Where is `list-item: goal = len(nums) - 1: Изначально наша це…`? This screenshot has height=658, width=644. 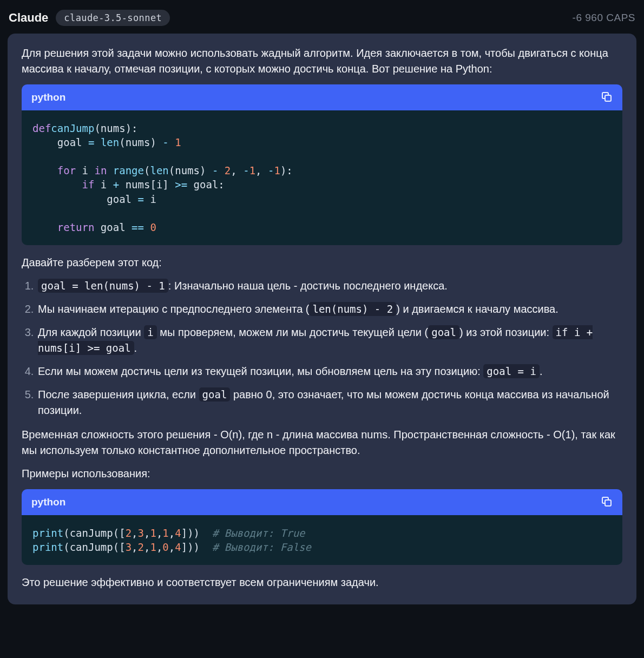 list-item: goal = len(nums) - 1: Изначально наша це… is located at coordinates (330, 286).